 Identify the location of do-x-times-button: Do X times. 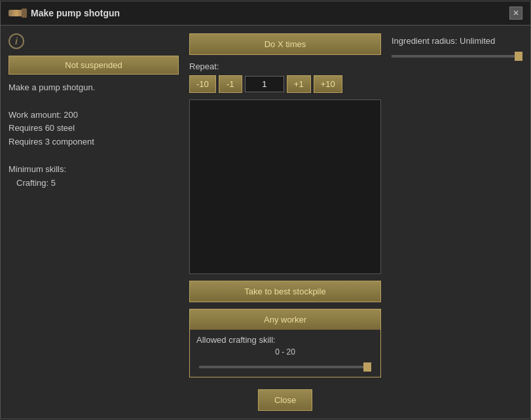
(285, 44).